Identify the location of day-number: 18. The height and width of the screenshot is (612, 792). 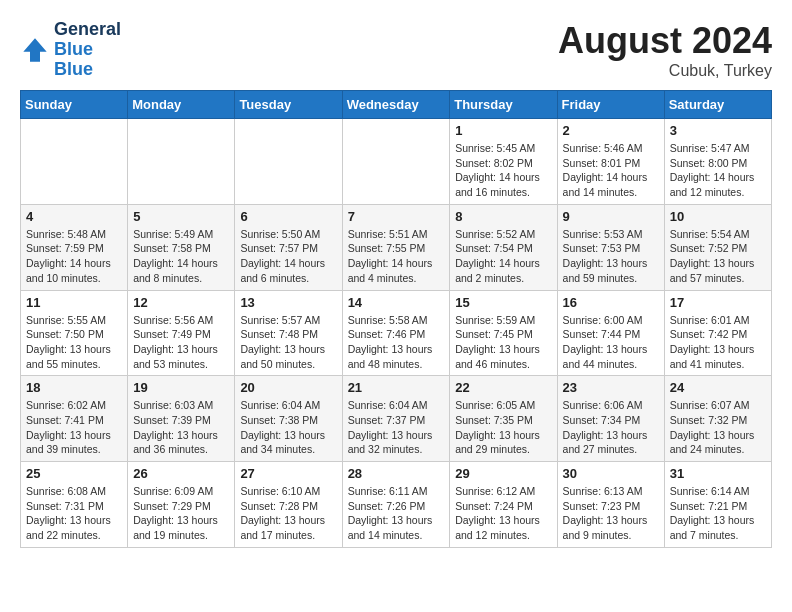
(74, 388).